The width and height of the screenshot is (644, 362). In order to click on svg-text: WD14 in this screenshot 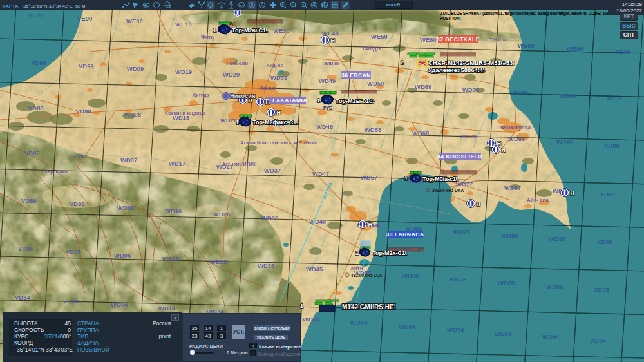, I will do `click(167, 308)`.